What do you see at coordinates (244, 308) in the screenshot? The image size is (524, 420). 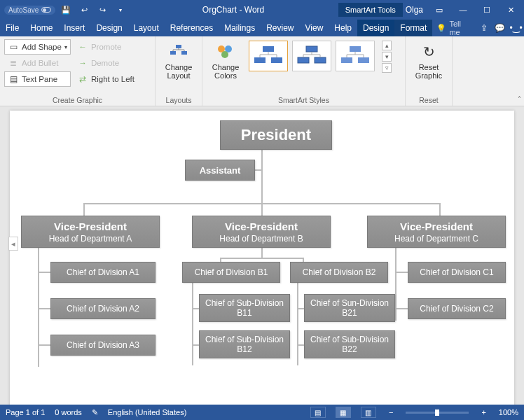 I see `node-b11: Chief of Sub-Division B11` at bounding box center [244, 308].